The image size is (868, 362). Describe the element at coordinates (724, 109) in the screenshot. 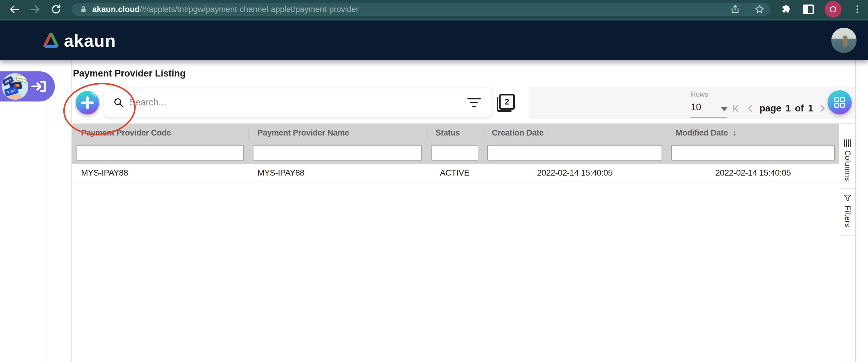

I see `chevron-down-icon` at that location.